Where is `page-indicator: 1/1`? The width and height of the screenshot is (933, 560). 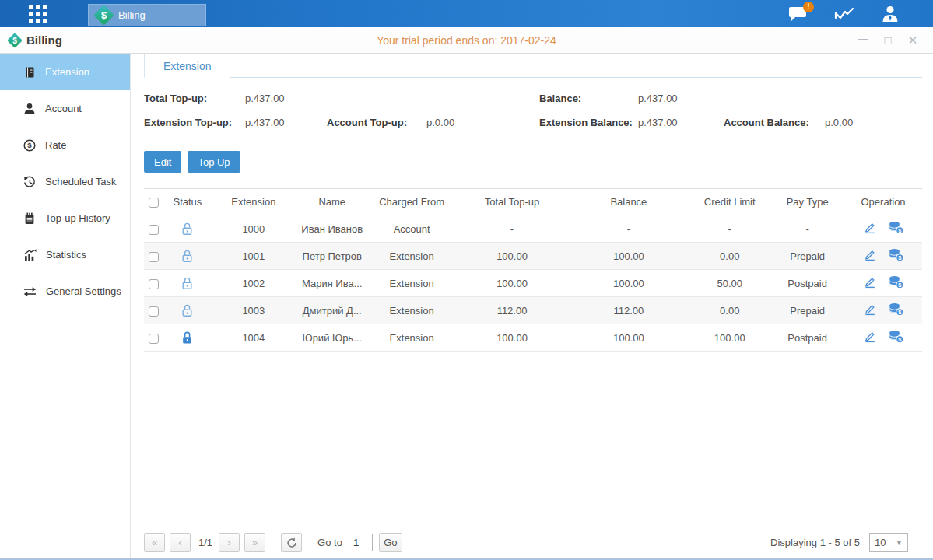
page-indicator: 1/1 is located at coordinates (205, 543).